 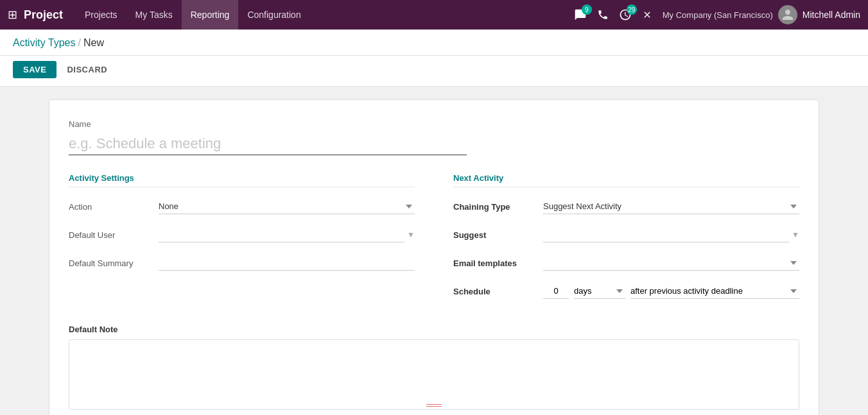 I want to click on activity-settings-title: Activity Settings, so click(x=241, y=180).